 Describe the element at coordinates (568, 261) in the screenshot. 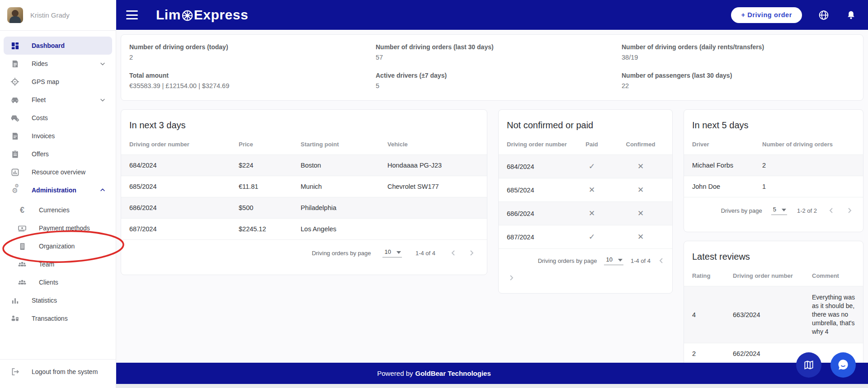

I see `page-size-label: Driving orders by page` at that location.